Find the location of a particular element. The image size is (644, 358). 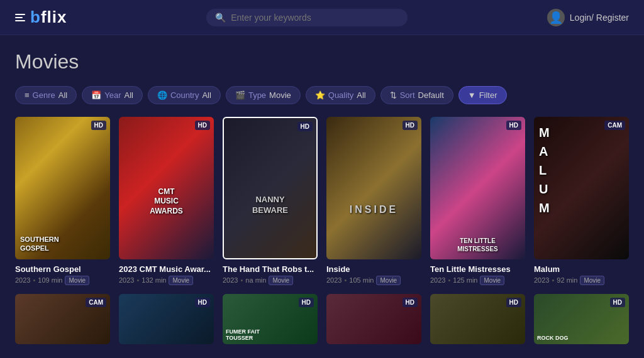

filter-bar: ≡ Genre All 📅 Year All 🌐 Country All 🎬 T… is located at coordinates (322, 95).